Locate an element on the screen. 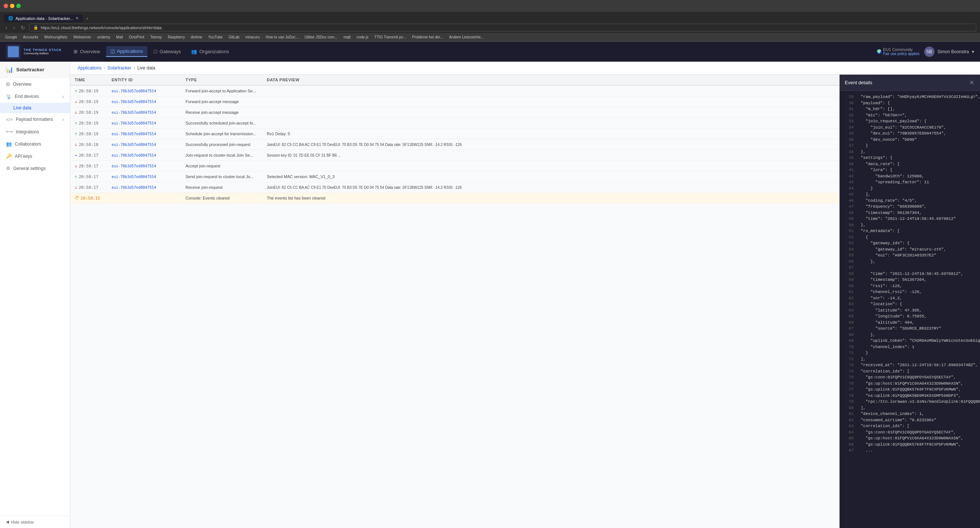 The width and height of the screenshot is (980, 528). bookmark-octoprint: OctoPrint is located at coordinates (137, 37).